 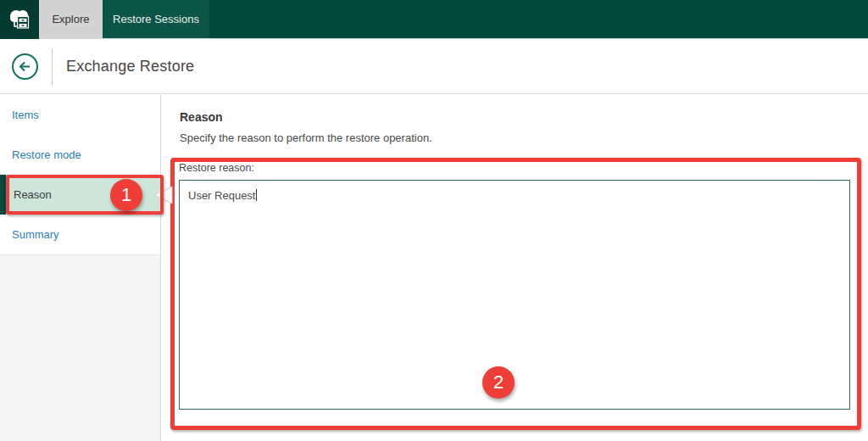 What do you see at coordinates (36, 234) in the screenshot?
I see `sidebar-item-summary-label: Summary` at bounding box center [36, 234].